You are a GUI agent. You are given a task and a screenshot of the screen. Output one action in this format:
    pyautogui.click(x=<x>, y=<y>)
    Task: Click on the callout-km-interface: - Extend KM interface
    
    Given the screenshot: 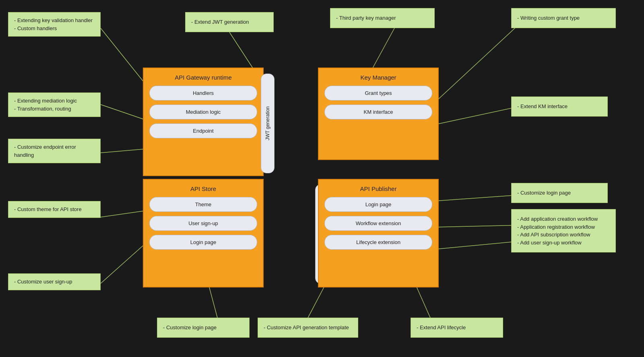 What is the action you would take?
    pyautogui.click(x=559, y=107)
    